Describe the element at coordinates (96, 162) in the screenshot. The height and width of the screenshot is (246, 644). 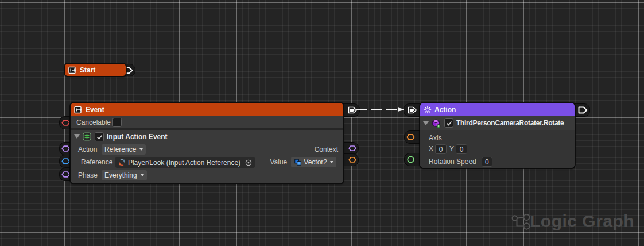
I see `reference-label: Reference` at that location.